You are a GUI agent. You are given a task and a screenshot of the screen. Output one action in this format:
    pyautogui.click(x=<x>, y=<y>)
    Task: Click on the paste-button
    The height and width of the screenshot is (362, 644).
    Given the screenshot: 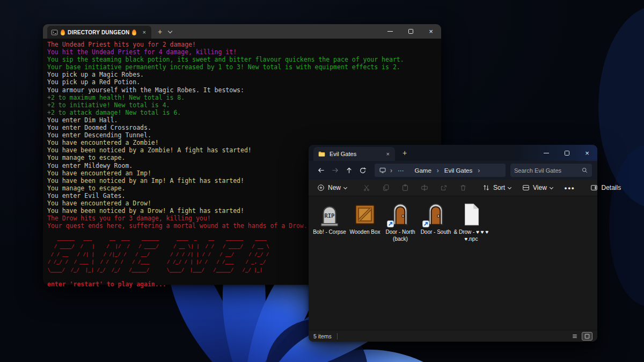 What is the action you would take?
    pyautogui.click(x=405, y=188)
    